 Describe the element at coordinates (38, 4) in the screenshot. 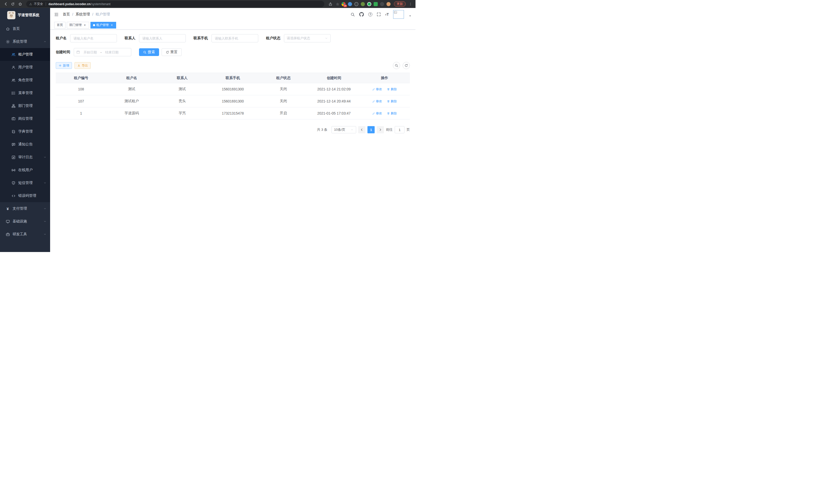

I see `security-label: 不安全` at that location.